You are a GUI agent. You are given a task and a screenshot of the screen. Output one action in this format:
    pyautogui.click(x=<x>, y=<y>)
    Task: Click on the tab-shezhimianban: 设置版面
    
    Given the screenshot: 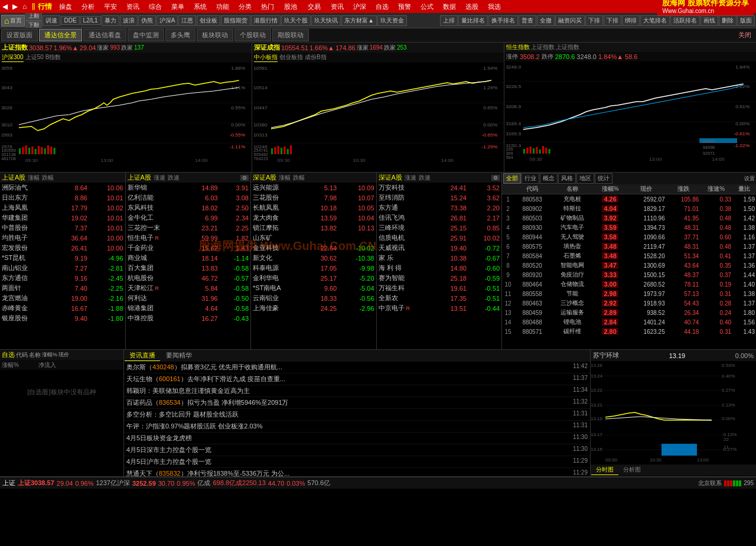 What is the action you would take?
    pyautogui.click(x=19, y=35)
    